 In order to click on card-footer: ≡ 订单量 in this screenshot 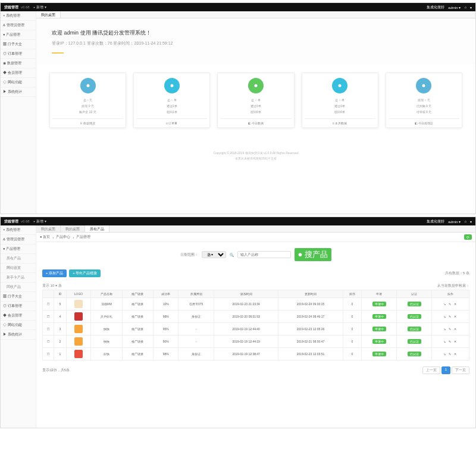, I will do `click(171, 123)`.